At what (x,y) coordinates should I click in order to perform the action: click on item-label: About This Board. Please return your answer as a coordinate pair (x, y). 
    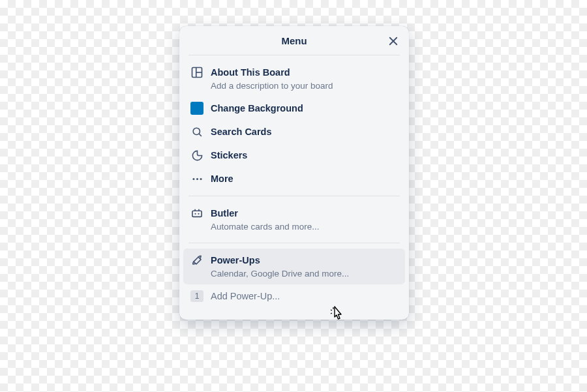
    Looking at the image, I should click on (305, 72).